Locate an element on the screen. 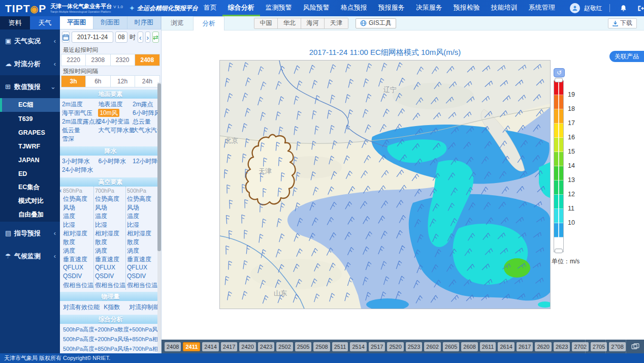  nav-item: 技能培训 is located at coordinates (504, 8).